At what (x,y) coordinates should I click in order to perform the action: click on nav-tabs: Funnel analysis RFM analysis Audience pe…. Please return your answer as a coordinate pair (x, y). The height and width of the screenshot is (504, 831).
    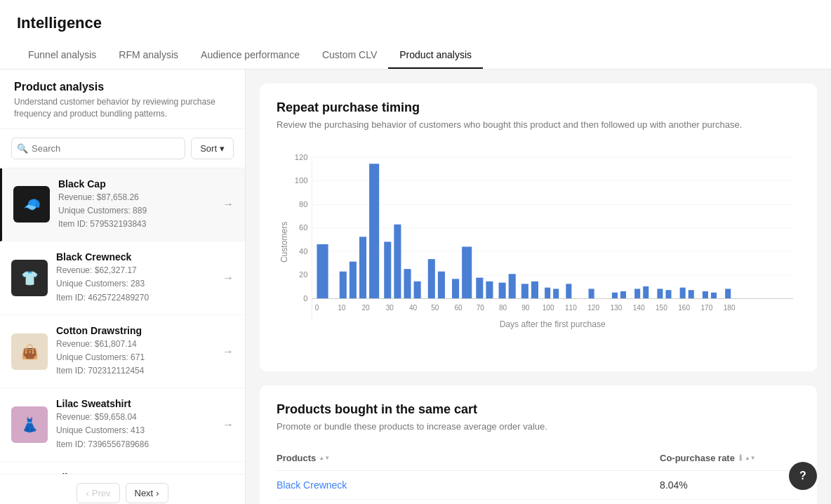
    Looking at the image, I should click on (416, 55).